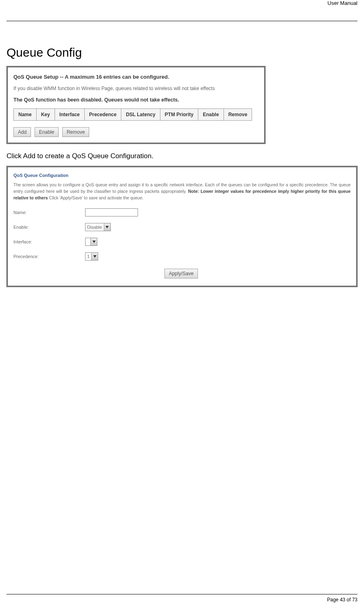  I want to click on add-button: Add, so click(22, 132).